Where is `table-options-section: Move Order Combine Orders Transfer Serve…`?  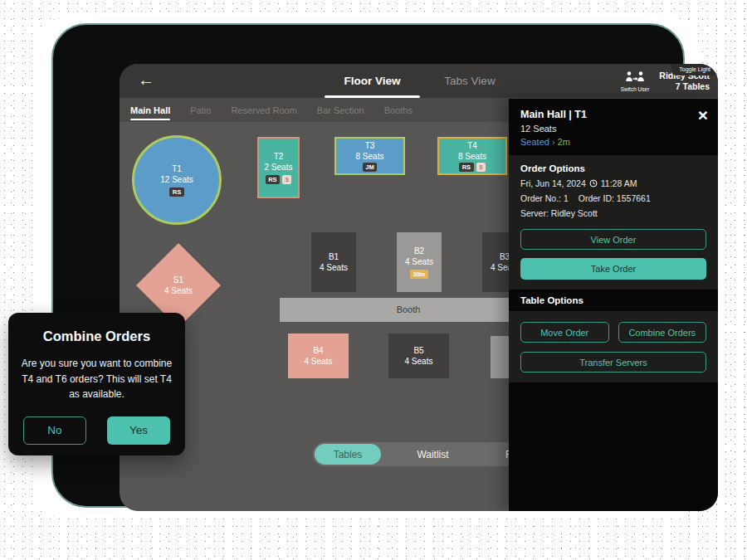
table-options-section: Move Order Combine Orders Transfer Serve… is located at coordinates (613, 347).